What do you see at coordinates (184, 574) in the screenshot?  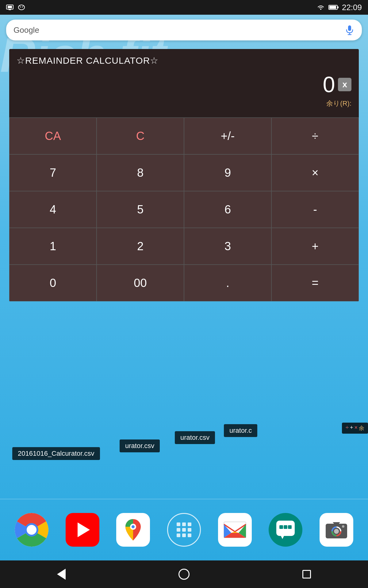 I see `home-button` at bounding box center [184, 574].